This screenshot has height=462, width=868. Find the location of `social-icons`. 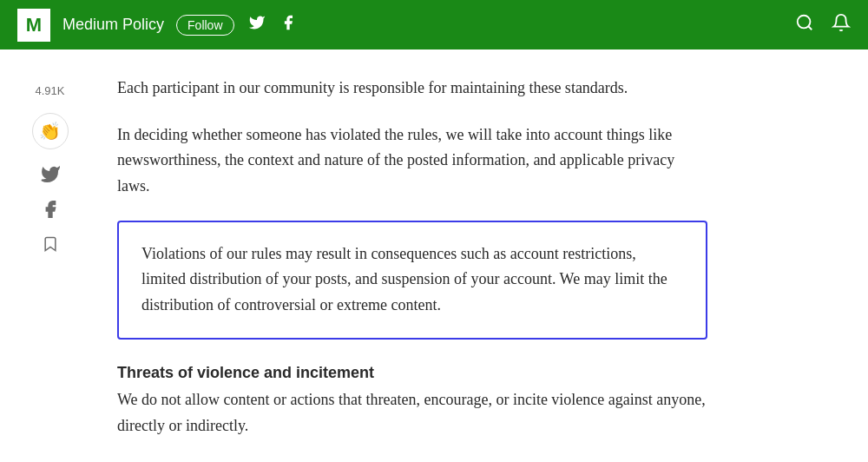

social-icons is located at coordinates (273, 24).